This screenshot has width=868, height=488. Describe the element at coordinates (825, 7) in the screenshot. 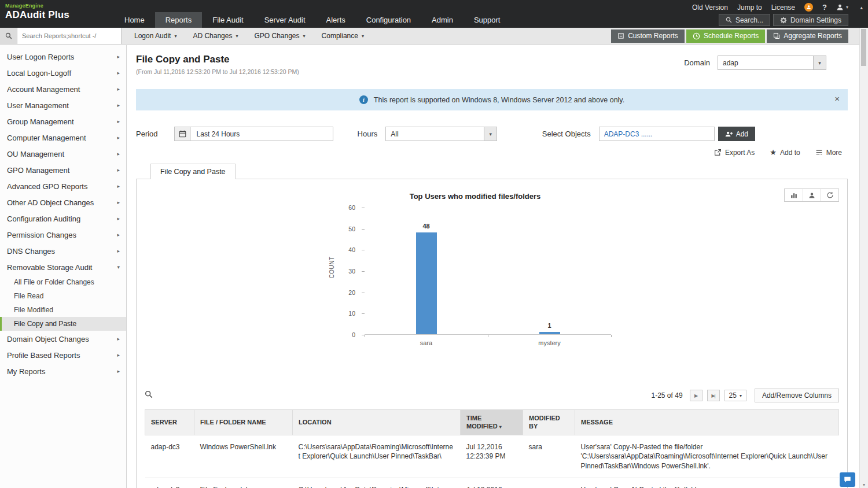

I see `help-icon: ?` at that location.